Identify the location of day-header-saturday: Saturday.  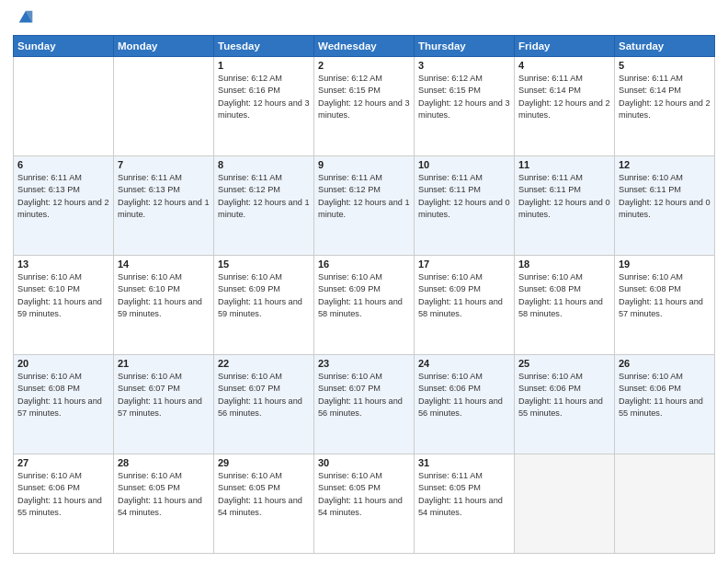
(665, 46).